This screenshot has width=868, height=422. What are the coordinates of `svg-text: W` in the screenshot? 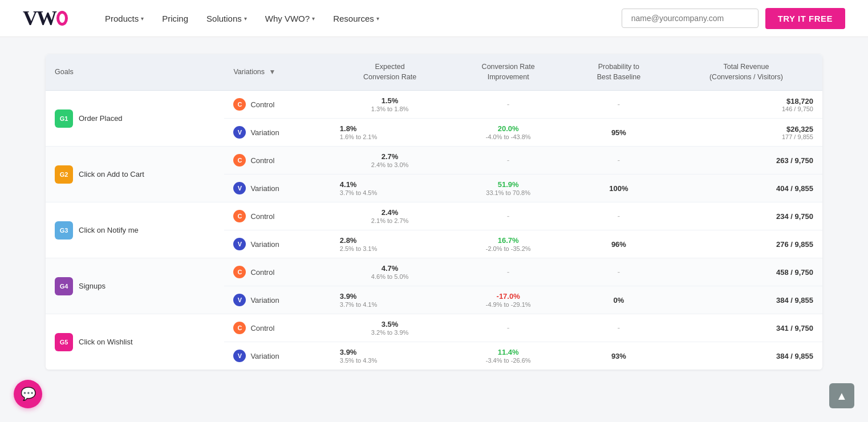 It's located at (47, 18).